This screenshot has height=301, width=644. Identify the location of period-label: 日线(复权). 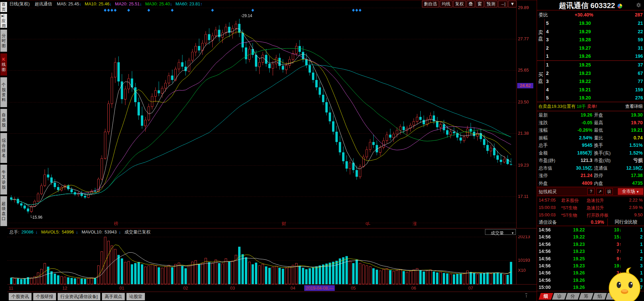
(19, 4).